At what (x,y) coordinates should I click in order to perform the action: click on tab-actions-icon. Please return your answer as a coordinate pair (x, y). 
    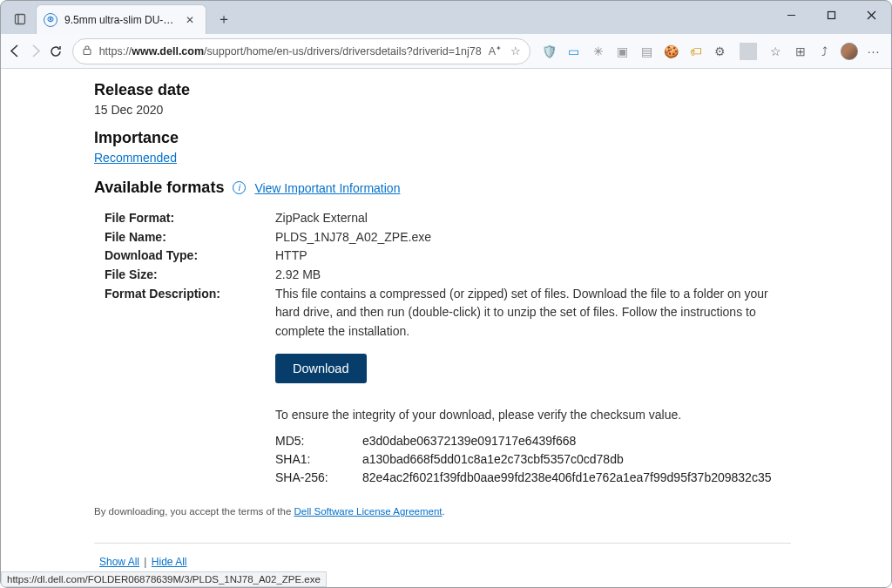
    Looking at the image, I should click on (20, 19).